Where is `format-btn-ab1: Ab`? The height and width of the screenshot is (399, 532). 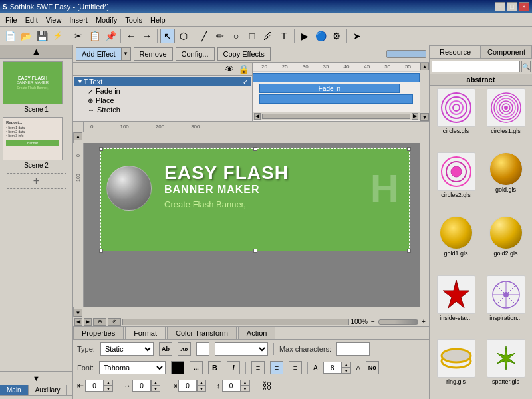
format-btn-ab1: Ab is located at coordinates (166, 349).